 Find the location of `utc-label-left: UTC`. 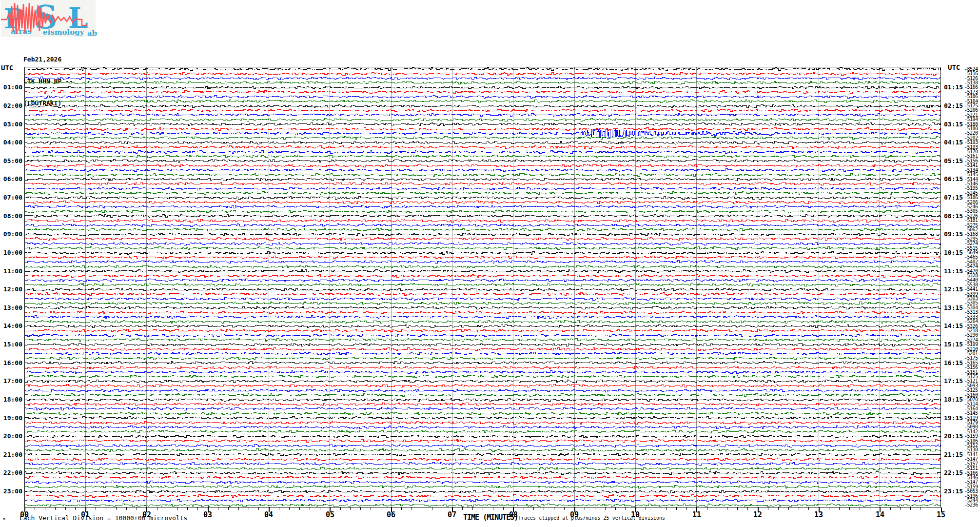

utc-label-left: UTC is located at coordinates (7, 68).